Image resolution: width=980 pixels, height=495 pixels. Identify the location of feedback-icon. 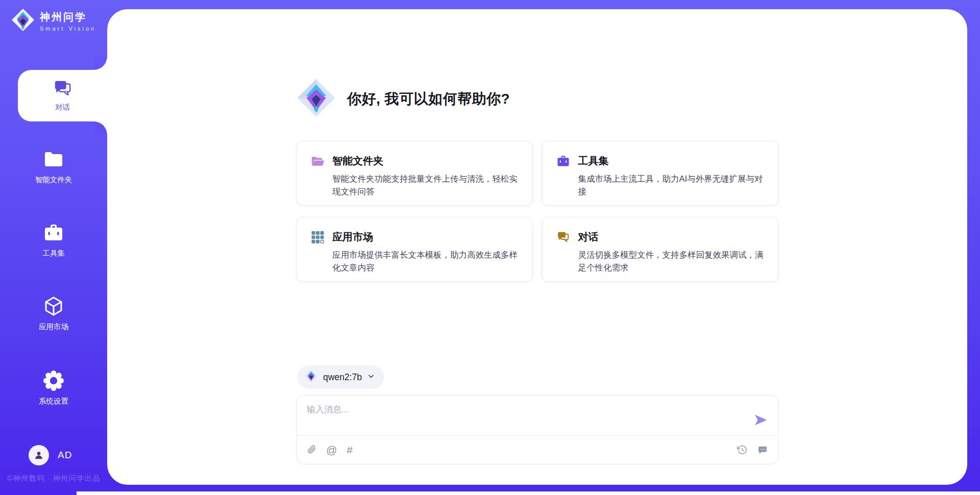
(763, 450).